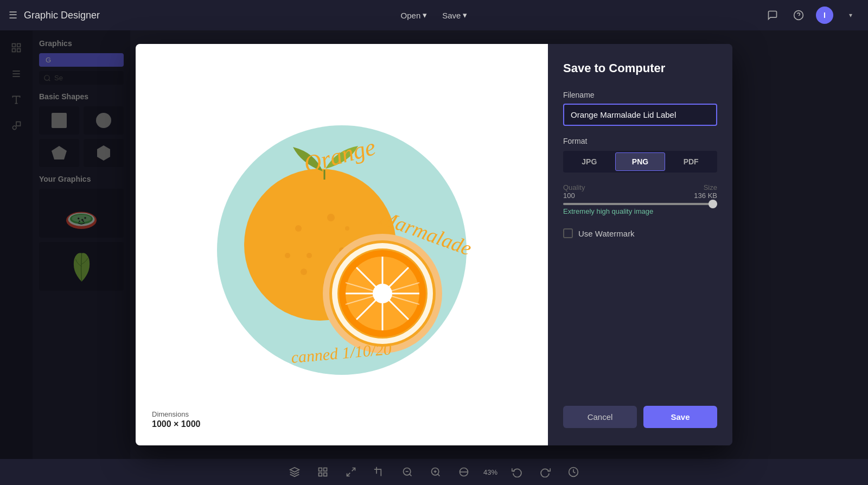  Describe the element at coordinates (600, 417) in the screenshot. I see `cancel-button: Cancel` at that location.